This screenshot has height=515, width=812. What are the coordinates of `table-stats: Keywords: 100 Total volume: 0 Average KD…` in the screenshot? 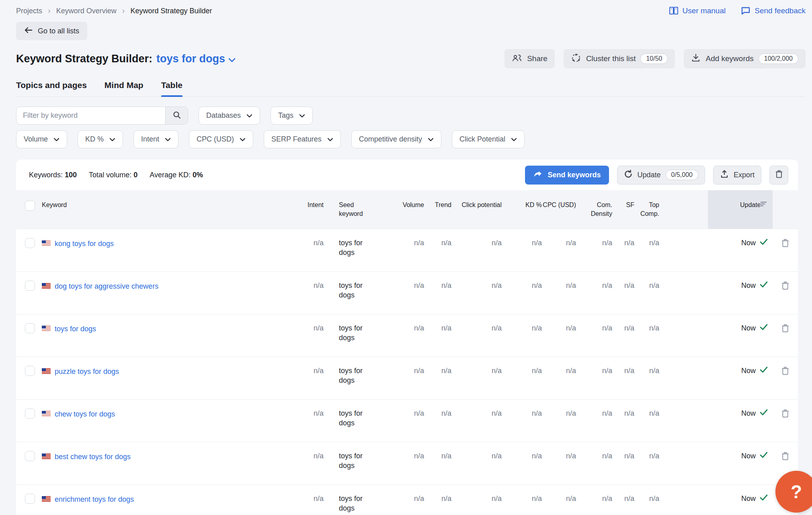 It's located at (116, 175).